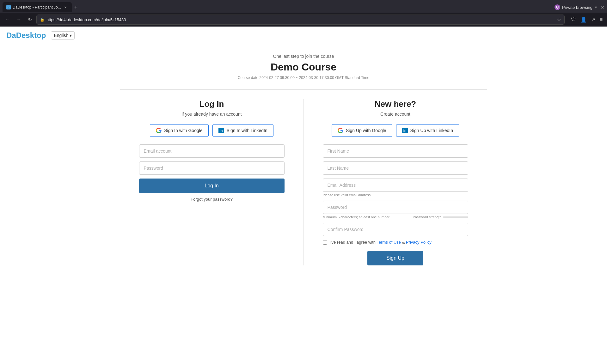 The height and width of the screenshot is (364, 607). I want to click on signup-social-buttons: Sign Up with Google in Sign Up with Link…, so click(395, 130).